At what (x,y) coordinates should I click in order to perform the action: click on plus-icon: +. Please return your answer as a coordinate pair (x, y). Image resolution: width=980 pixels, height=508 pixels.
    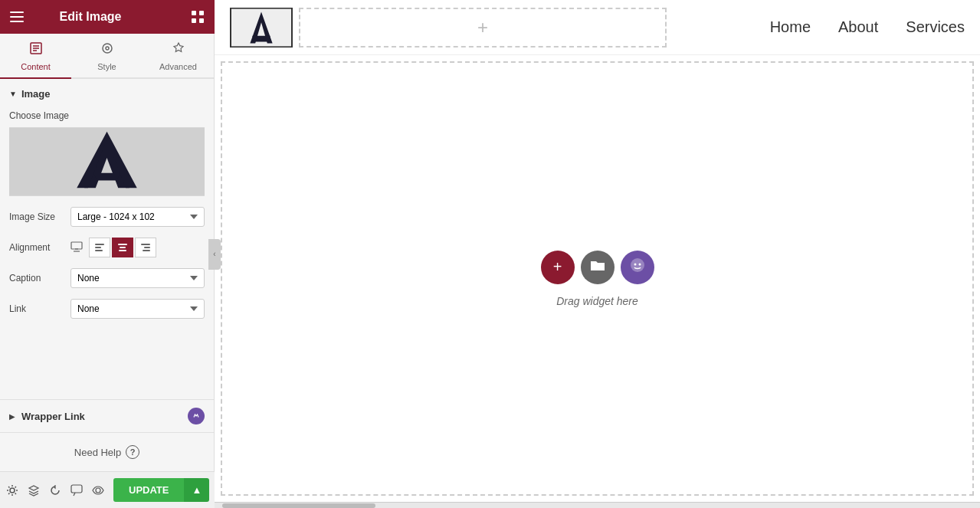
    Looking at the image, I should click on (483, 28).